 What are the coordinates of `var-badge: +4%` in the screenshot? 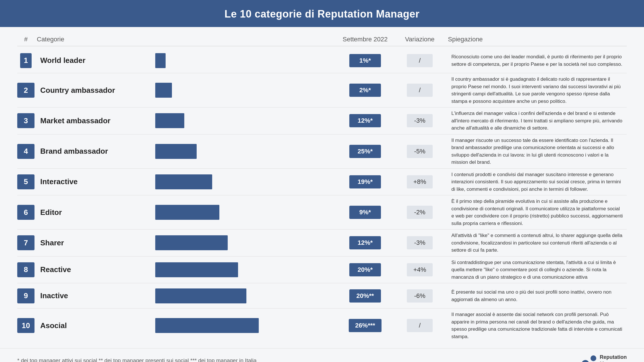 It's located at (420, 270).